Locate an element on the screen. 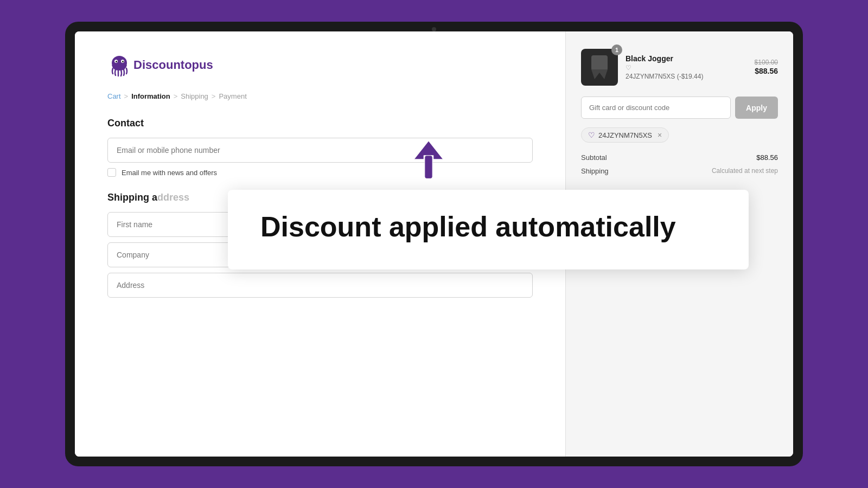 This screenshot has width=868, height=488. shipping-value: Calculated at next step is located at coordinates (745, 171).